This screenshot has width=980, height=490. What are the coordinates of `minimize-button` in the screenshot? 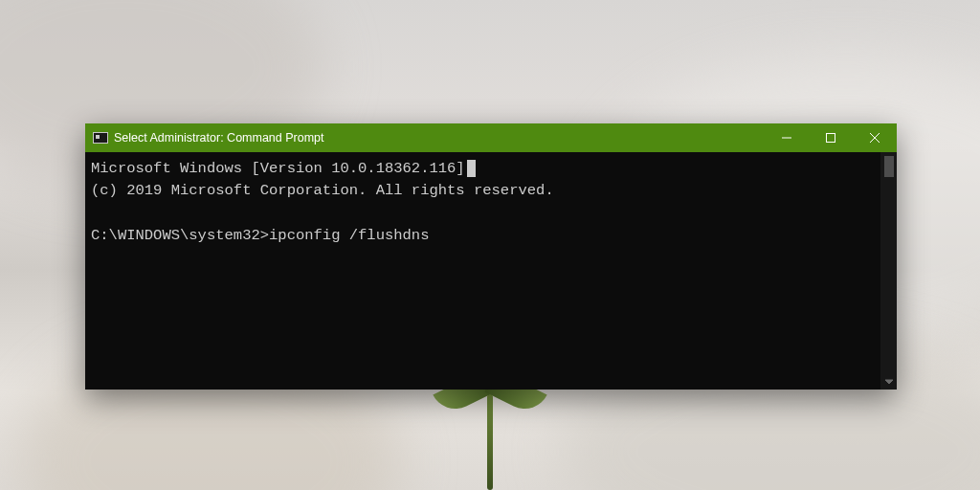 It's located at (787, 138).